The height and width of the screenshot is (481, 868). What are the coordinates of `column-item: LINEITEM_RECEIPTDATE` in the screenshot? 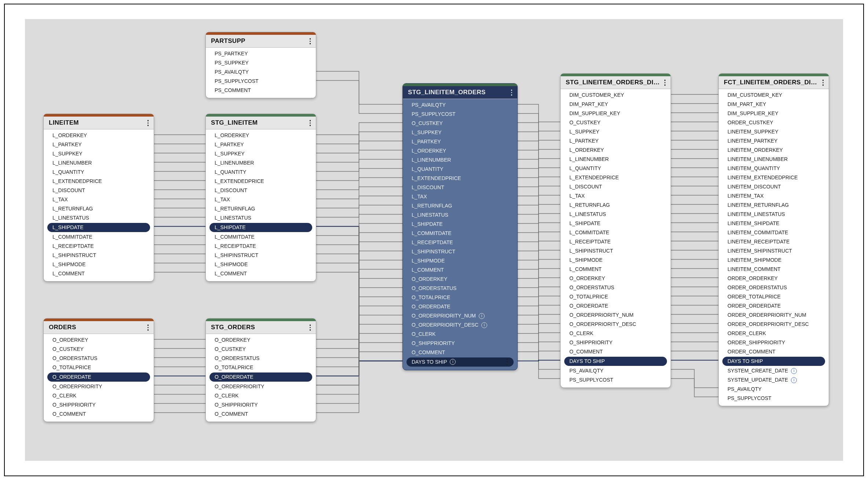 It's located at (774, 242).